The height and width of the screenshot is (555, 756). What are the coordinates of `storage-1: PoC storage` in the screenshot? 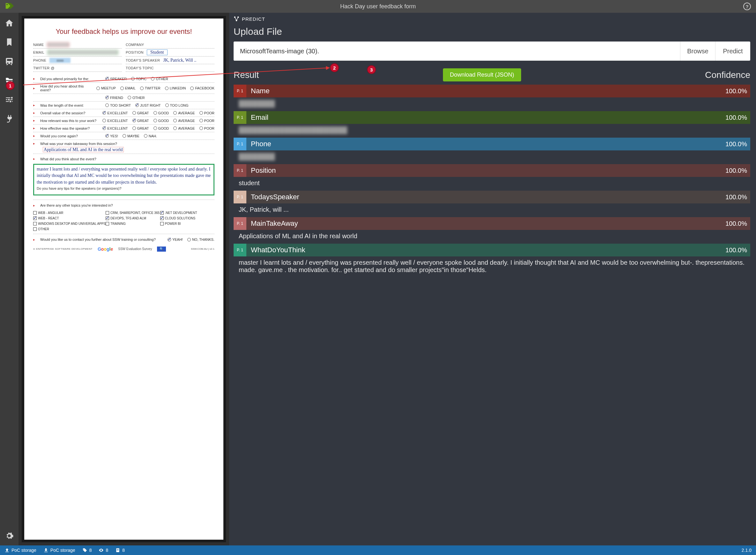 It's located at (20, 550).